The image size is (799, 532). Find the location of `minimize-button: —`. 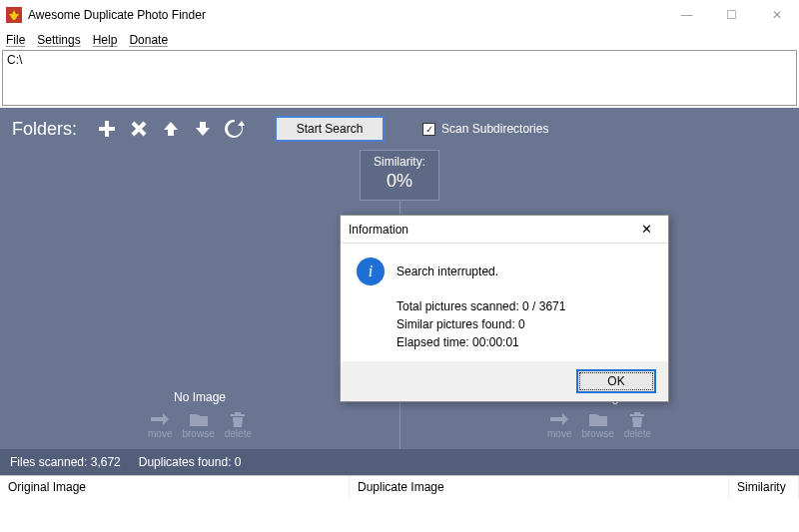

minimize-button: — is located at coordinates (687, 15).